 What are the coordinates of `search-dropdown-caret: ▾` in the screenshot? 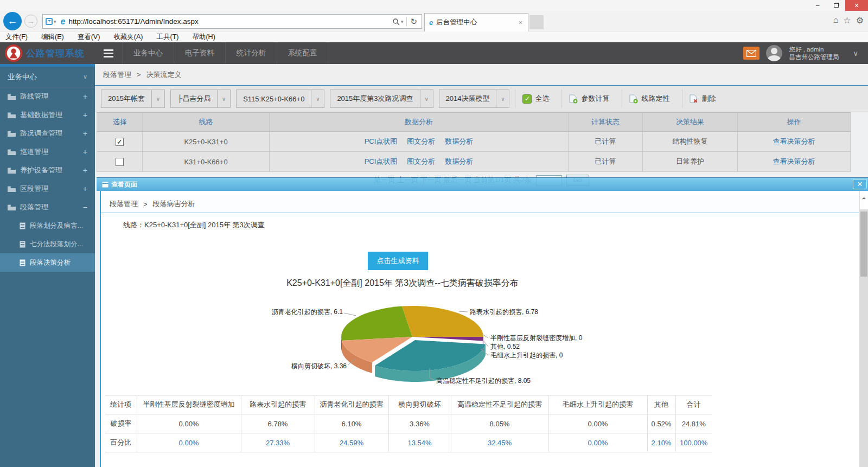 It's located at (403, 22).